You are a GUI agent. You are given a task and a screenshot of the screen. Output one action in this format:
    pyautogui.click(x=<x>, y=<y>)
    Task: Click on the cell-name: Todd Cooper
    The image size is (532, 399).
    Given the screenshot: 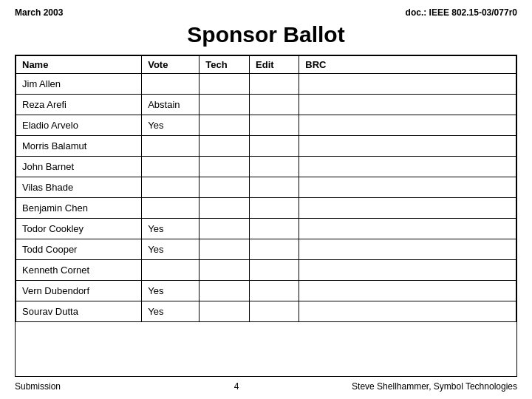 What is the action you would take?
    pyautogui.click(x=79, y=250)
    